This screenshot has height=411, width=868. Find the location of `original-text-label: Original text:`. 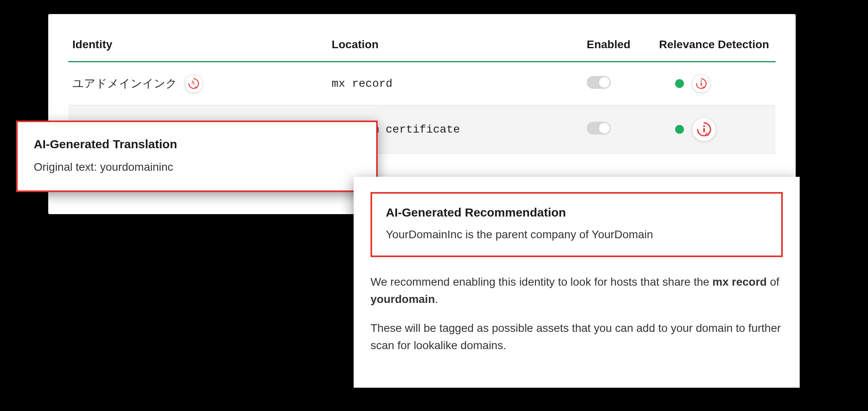

original-text-label: Original text: is located at coordinates (67, 167).